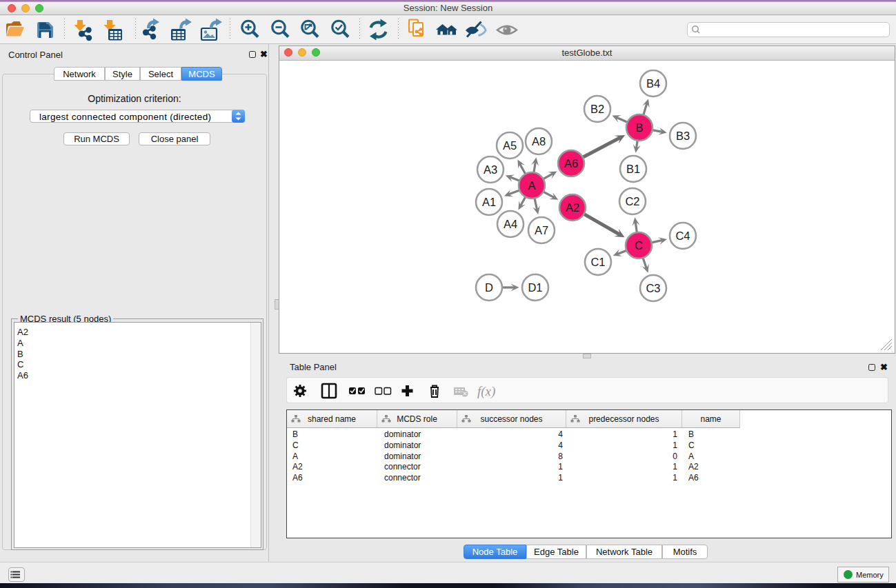 The image size is (896, 588). I want to click on svg-text: C4, so click(683, 236).